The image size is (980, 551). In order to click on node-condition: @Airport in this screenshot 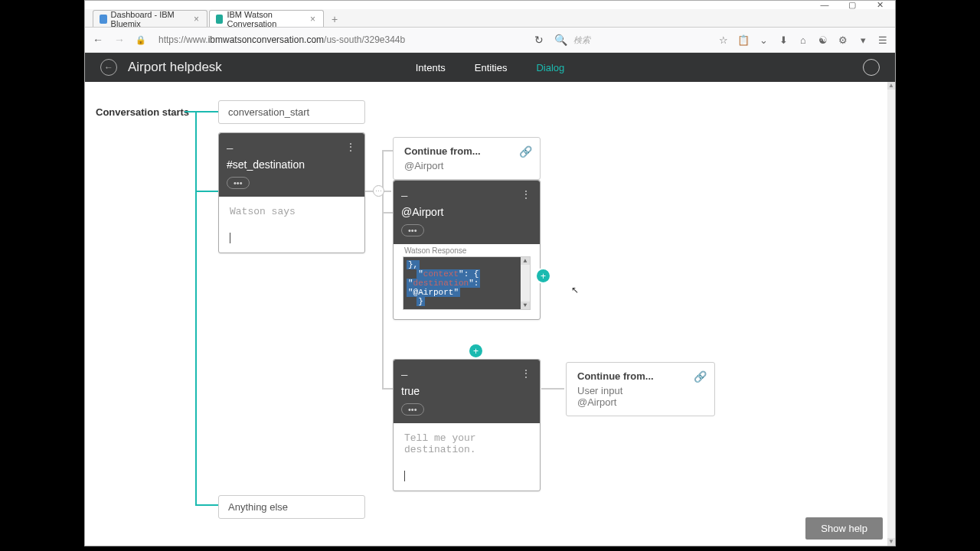, I will do `click(467, 212)`.